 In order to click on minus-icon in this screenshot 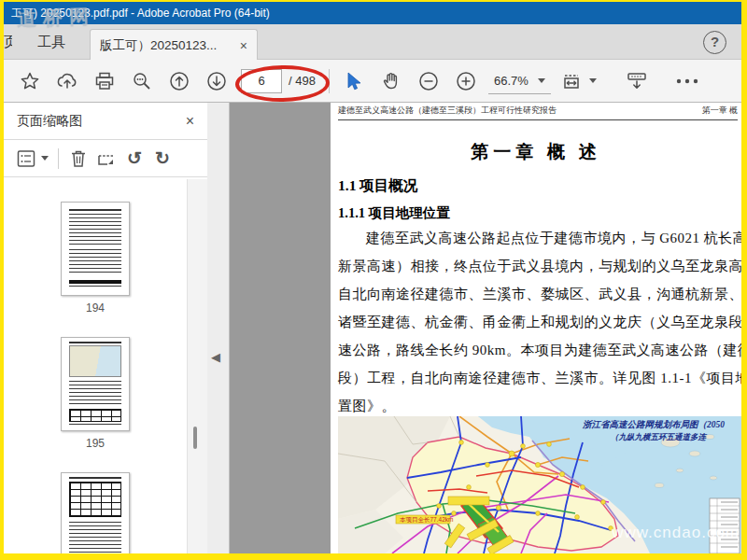, I will do `click(429, 81)`.